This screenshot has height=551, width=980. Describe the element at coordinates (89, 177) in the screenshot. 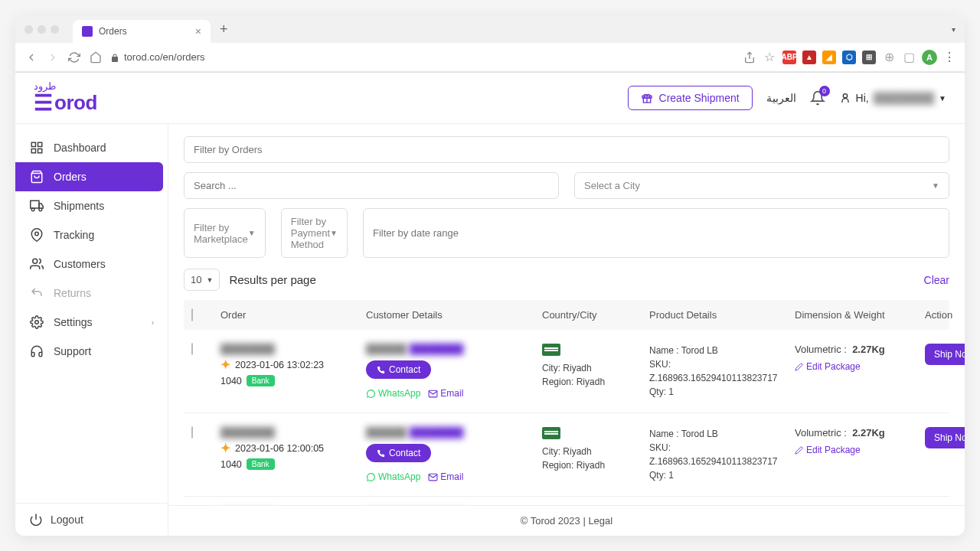

I see `sidebar-item-orders: Orders` at that location.